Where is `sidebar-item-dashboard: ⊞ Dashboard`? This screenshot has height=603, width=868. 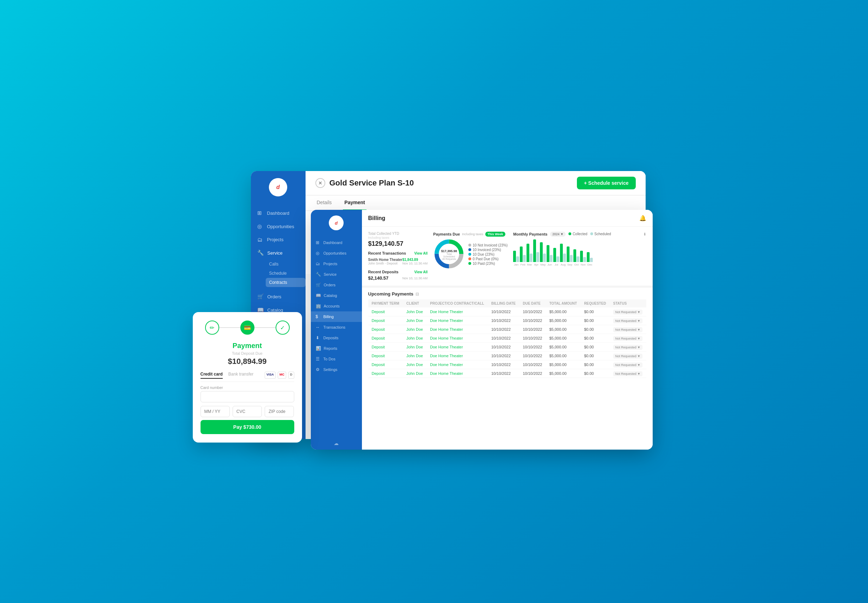 sidebar-item-dashboard: ⊞ Dashboard is located at coordinates (278, 213).